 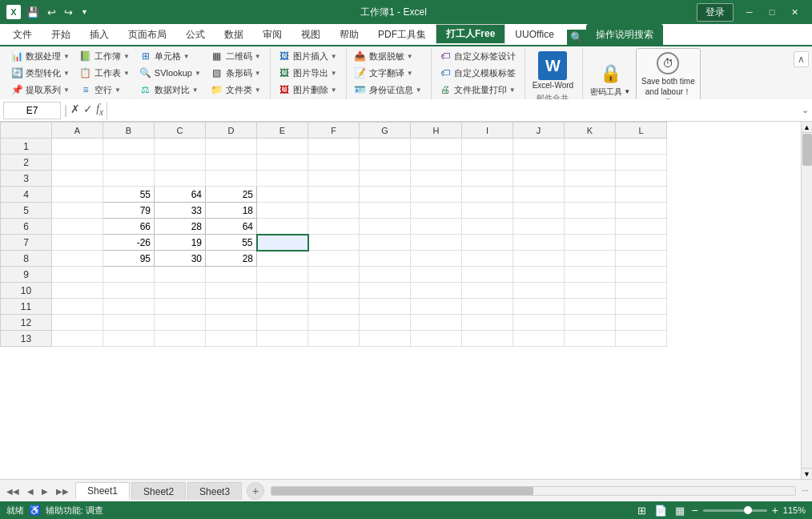 What do you see at coordinates (590, 163) in the screenshot?
I see `cell-k2` at bounding box center [590, 163].